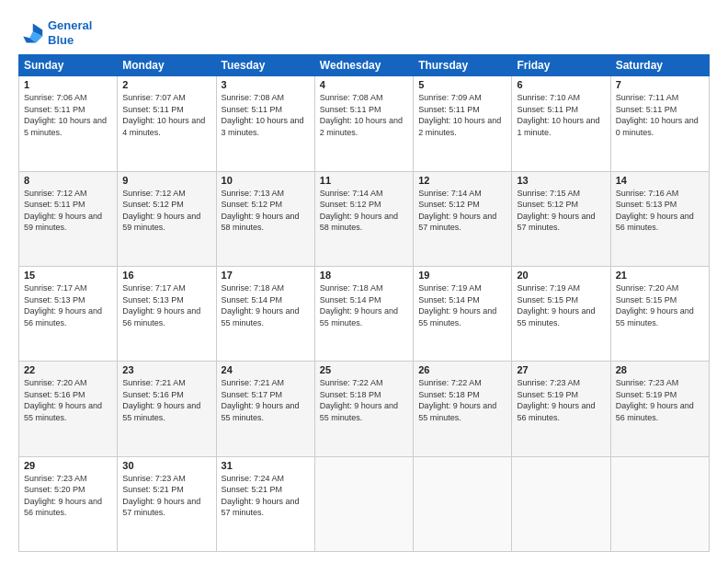 The width and height of the screenshot is (728, 563). Describe the element at coordinates (364, 408) in the screenshot. I see `calendar-cell: 25 Sunrise: 7:22 AMSunset: 5:18 PMDaylig…` at that location.